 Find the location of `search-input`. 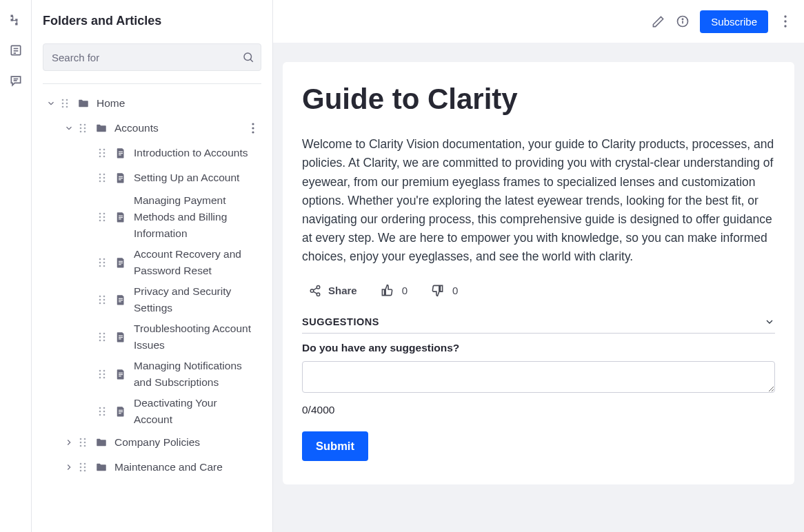

search-input is located at coordinates (152, 57).